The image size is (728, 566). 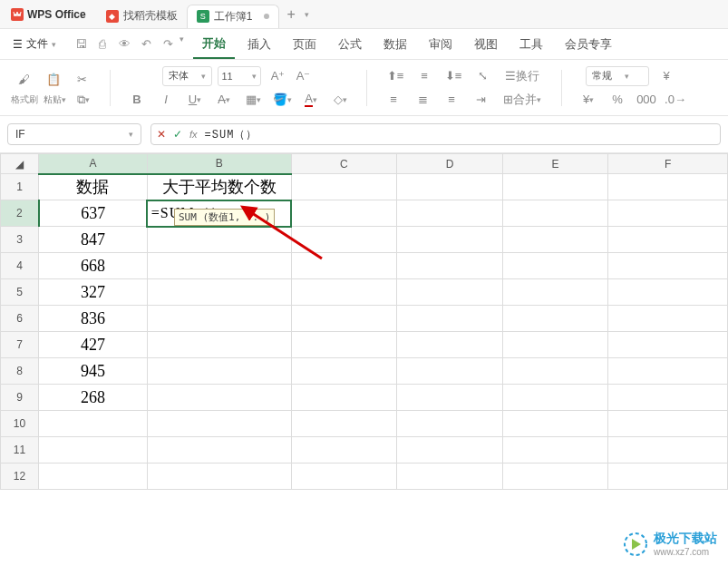 What do you see at coordinates (668, 214) in the screenshot?
I see `cell-F2` at bounding box center [668, 214].